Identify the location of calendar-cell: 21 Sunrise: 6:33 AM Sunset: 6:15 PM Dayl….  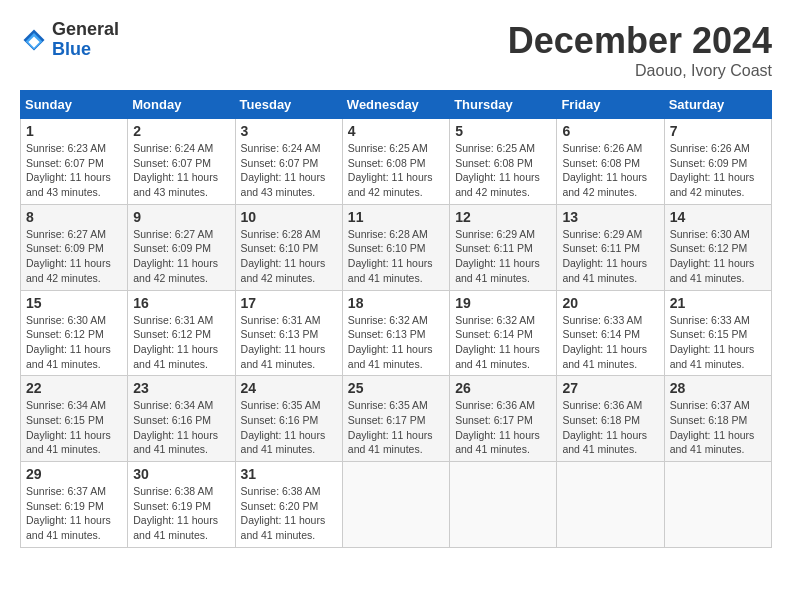
(718, 333).